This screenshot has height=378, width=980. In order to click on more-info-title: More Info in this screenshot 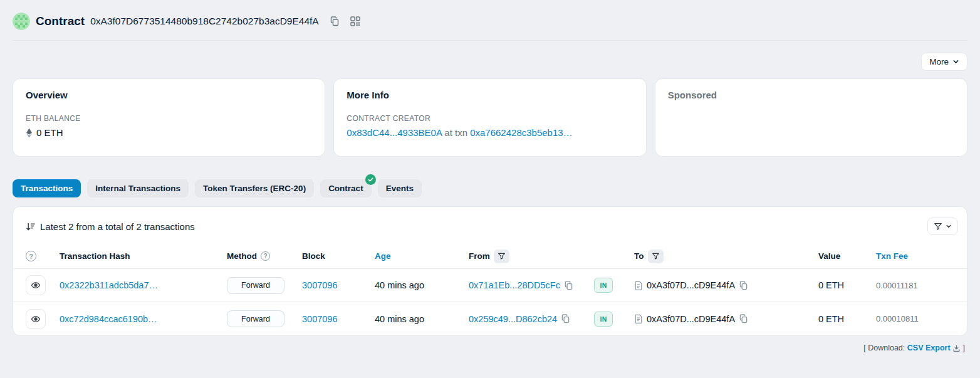, I will do `click(490, 95)`.